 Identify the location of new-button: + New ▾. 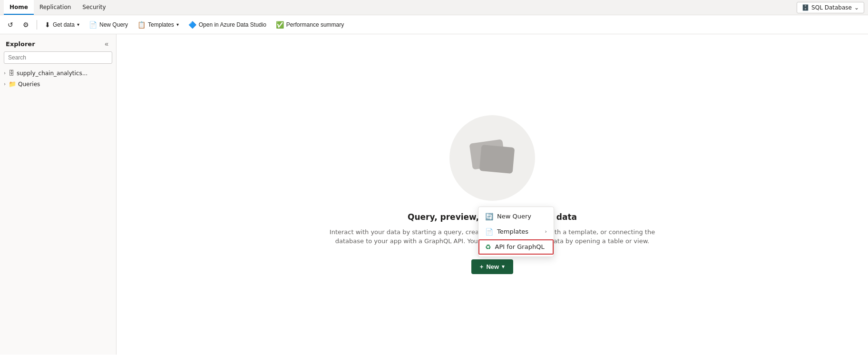
(492, 266).